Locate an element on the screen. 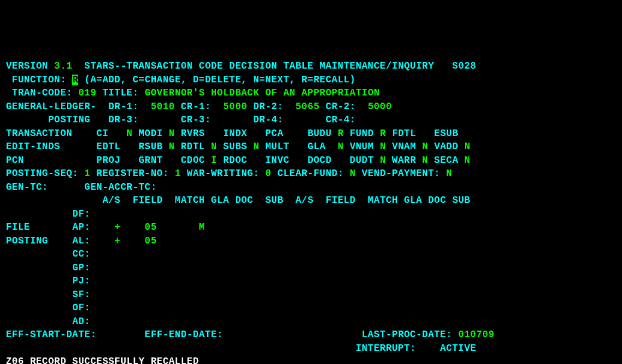 The height and width of the screenshot is (364, 622). dr1-value: 5010 is located at coordinates (162, 107).